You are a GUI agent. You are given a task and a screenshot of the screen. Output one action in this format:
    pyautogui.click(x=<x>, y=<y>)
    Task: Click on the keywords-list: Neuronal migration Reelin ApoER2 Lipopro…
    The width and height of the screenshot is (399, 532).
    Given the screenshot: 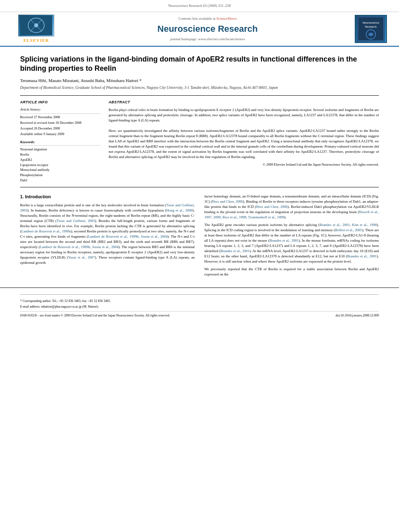 What is the action you would take?
    pyautogui.click(x=60, y=165)
    